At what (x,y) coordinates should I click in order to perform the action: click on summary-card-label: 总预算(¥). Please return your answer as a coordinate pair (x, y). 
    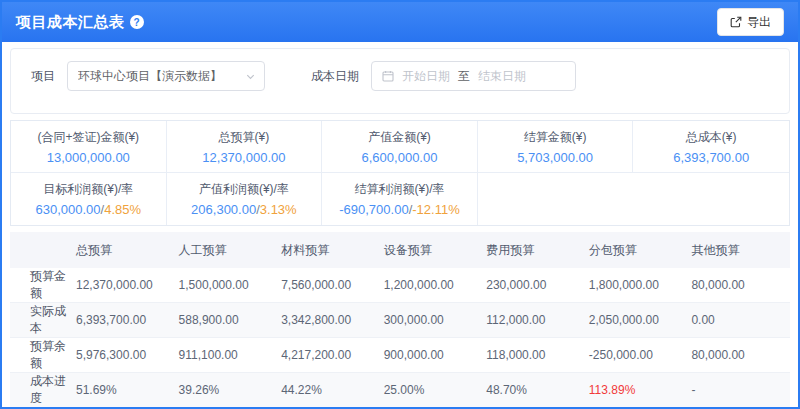
    Looking at the image, I should click on (244, 138).